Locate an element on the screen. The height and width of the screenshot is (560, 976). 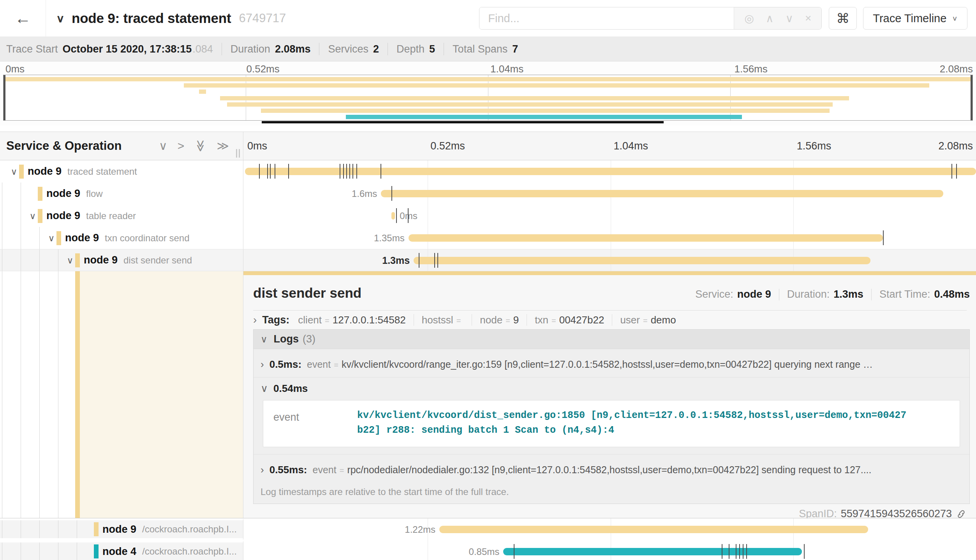
minimap-right-scrubber is located at coordinates (971, 98).